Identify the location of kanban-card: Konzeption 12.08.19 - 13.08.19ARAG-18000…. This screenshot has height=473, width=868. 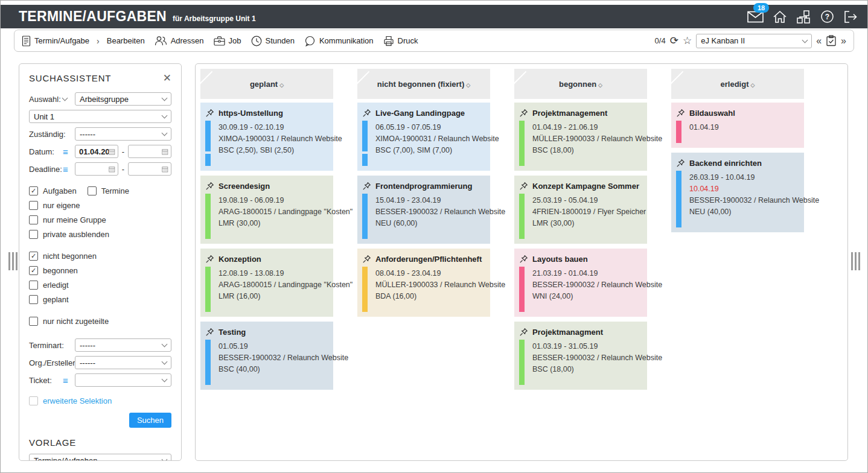
(267, 282).